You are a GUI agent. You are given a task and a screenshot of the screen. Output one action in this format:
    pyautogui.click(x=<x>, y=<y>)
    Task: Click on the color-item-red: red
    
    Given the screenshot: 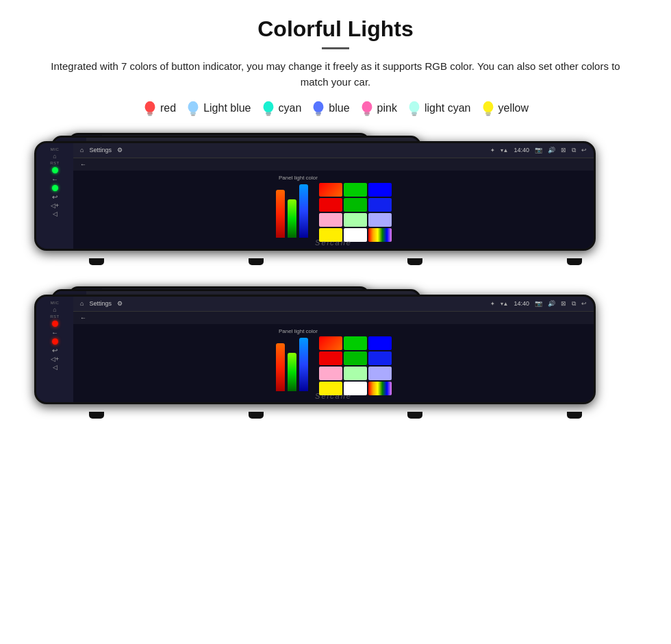 What is the action you would take?
    pyautogui.click(x=159, y=108)
    